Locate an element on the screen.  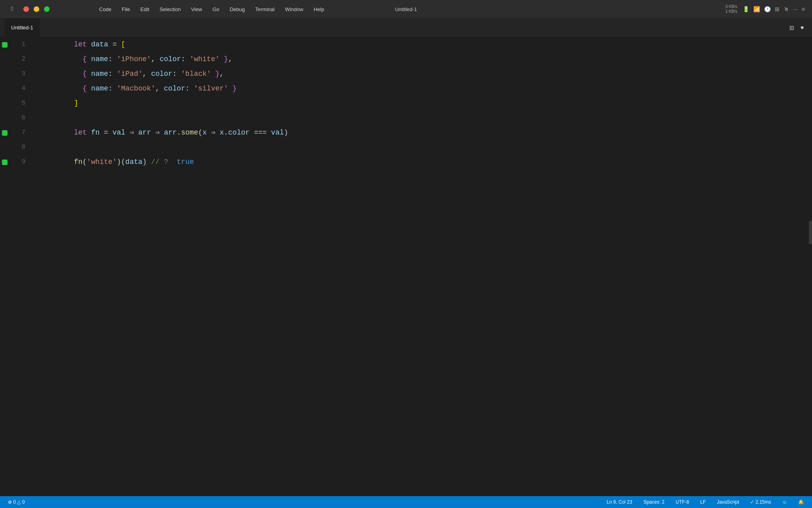
line-num-4: 4 is located at coordinates (21, 89).